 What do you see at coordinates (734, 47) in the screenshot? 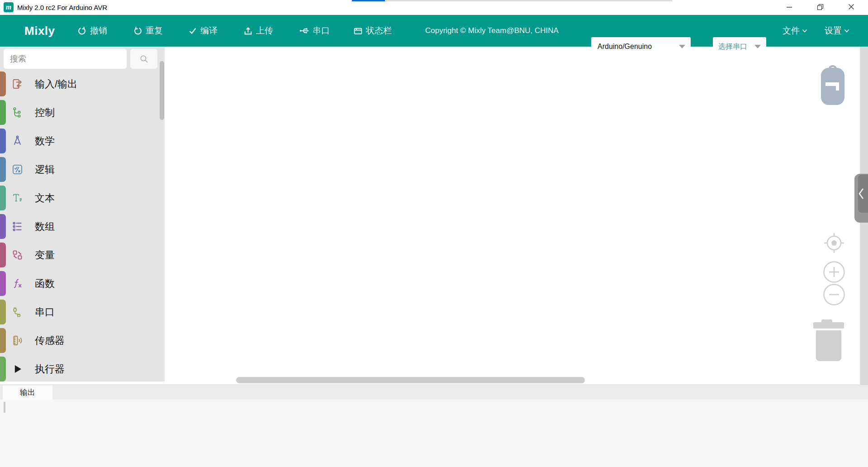
I see `port-select-value: 选择串口` at bounding box center [734, 47].